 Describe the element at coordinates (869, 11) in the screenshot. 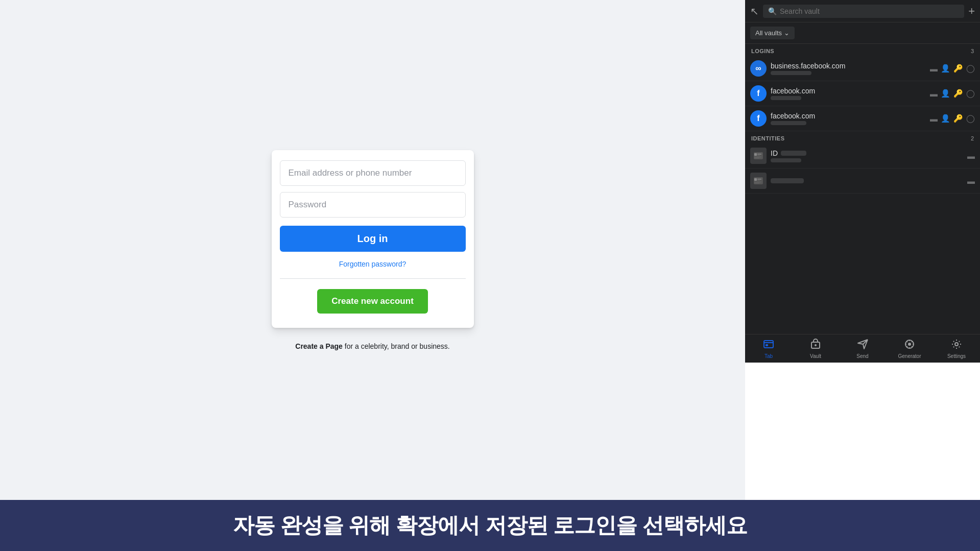

I see `search-input` at that location.